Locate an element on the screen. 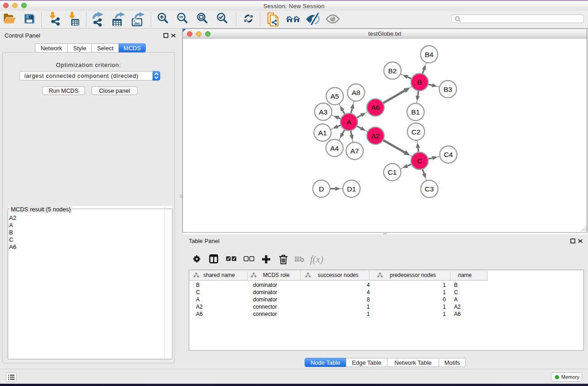 The height and width of the screenshot is (386, 588). svg-text: C is located at coordinates (419, 161).